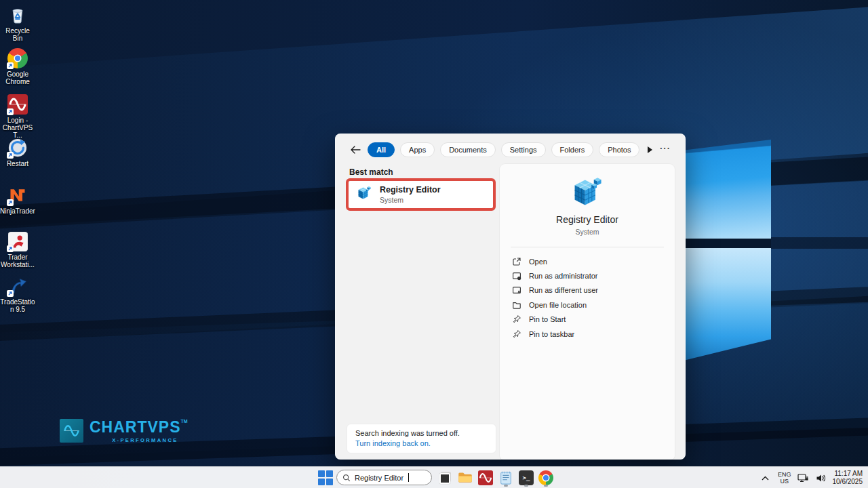 The height and width of the screenshot is (488, 868). What do you see at coordinates (379, 478) in the screenshot?
I see `search-query-text: Registry Editor` at bounding box center [379, 478].